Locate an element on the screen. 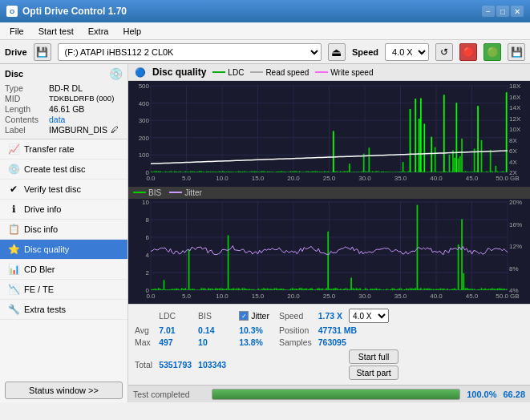 The height and width of the screenshot is (420, 530). legend-read-speed-label: Read speed is located at coordinates (287, 72).